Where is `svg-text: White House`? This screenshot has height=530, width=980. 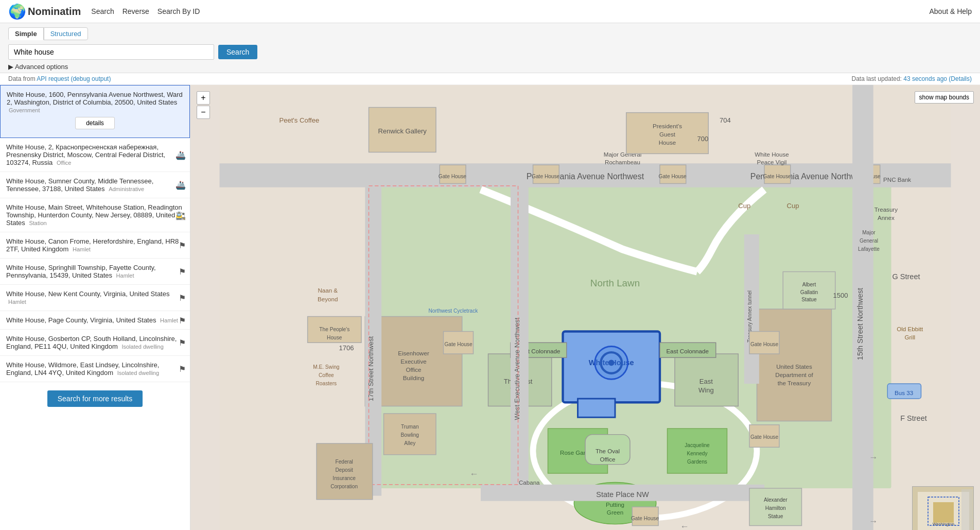 svg-text: White House is located at coordinates (772, 155).